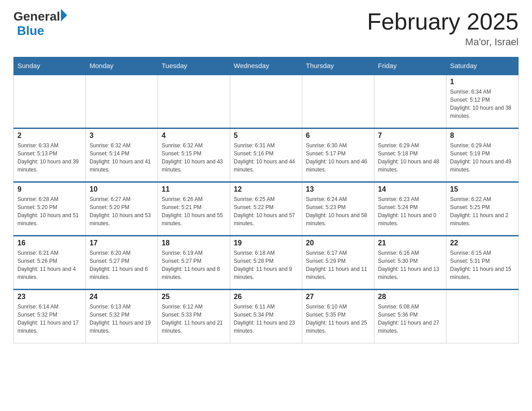  What do you see at coordinates (338, 158) in the screenshot?
I see `day-info: Sunrise: 6:30 AM Sunset: 5:17 PM Dayligh…` at bounding box center [338, 158].